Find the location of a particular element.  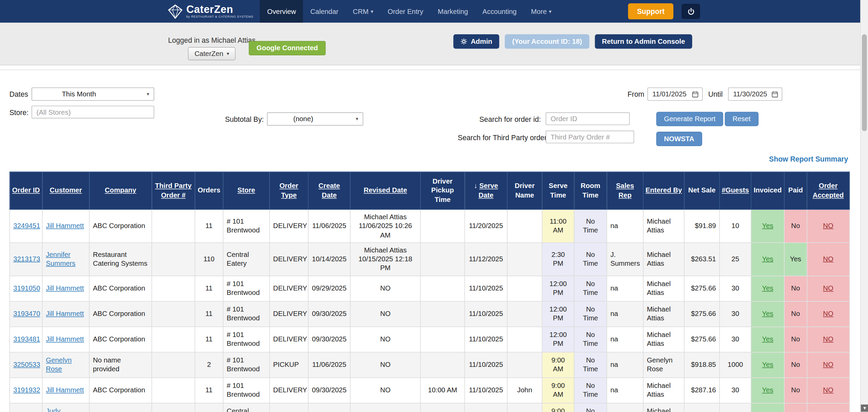

create-date-cell: 11/06/2025 is located at coordinates (329, 407).